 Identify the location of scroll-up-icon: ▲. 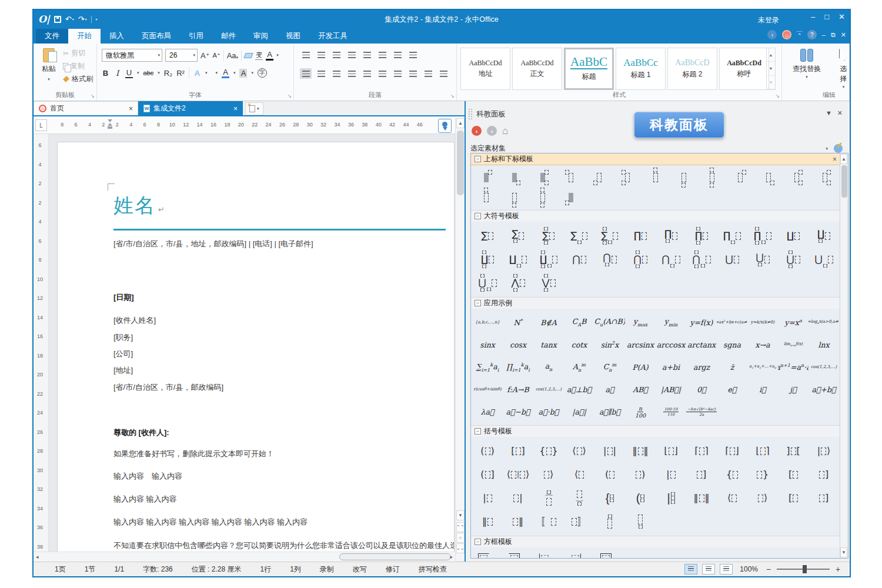
(460, 123).